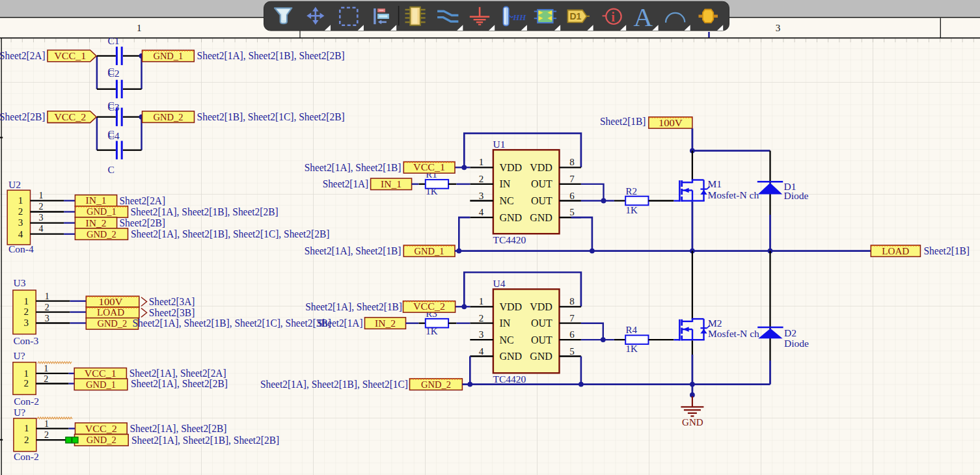  I want to click on svg-text: Sheet2[1A], Sheet2[2A], so click(178, 373).